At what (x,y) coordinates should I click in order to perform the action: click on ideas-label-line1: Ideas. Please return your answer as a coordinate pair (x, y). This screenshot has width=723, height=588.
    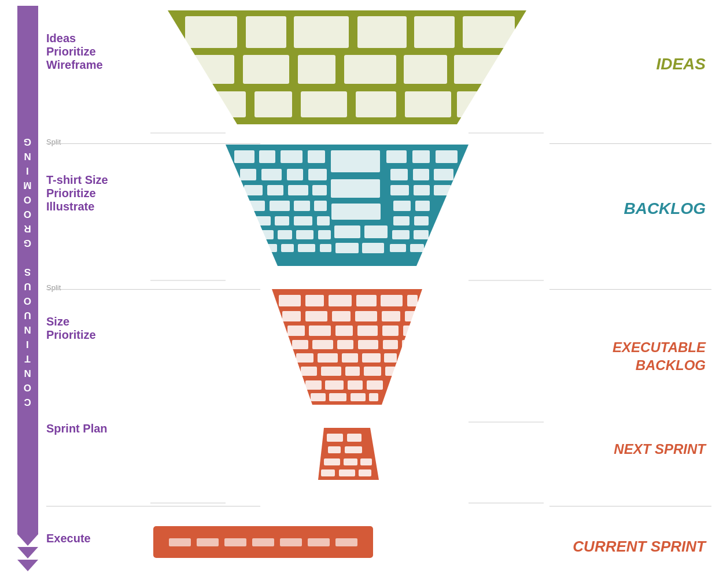
    Looking at the image, I should click on (75, 38).